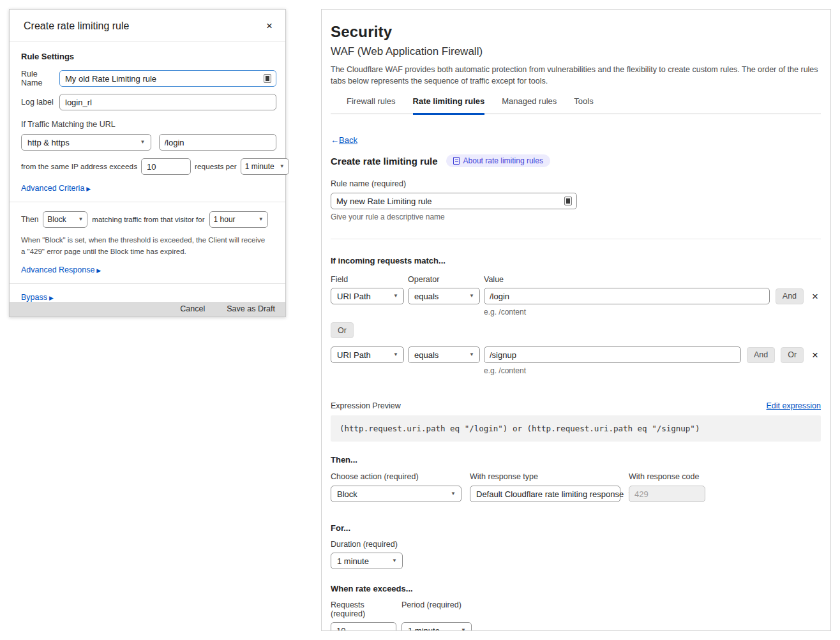  Describe the element at coordinates (29, 220) in the screenshot. I see `then-label: Then` at that location.